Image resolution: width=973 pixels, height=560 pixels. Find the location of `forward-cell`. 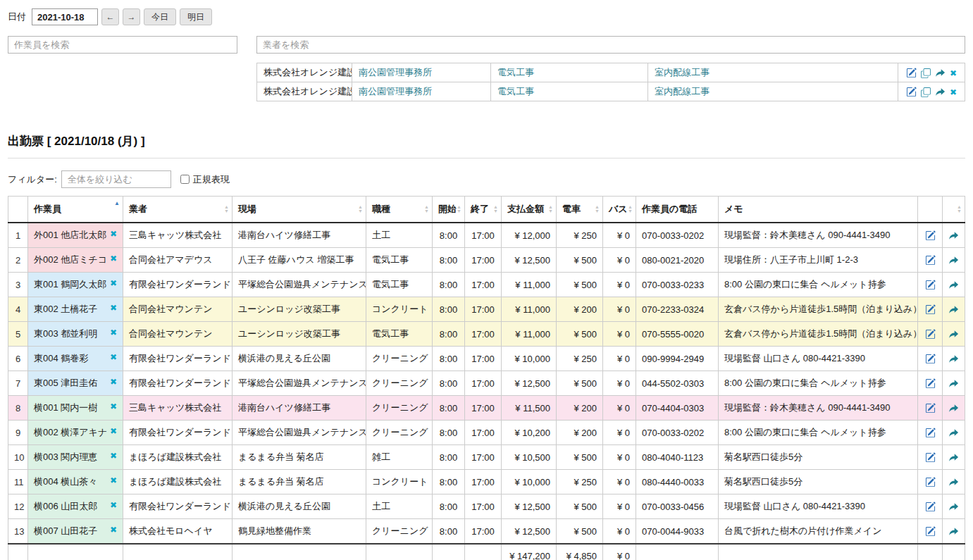

forward-cell is located at coordinates (954, 285).